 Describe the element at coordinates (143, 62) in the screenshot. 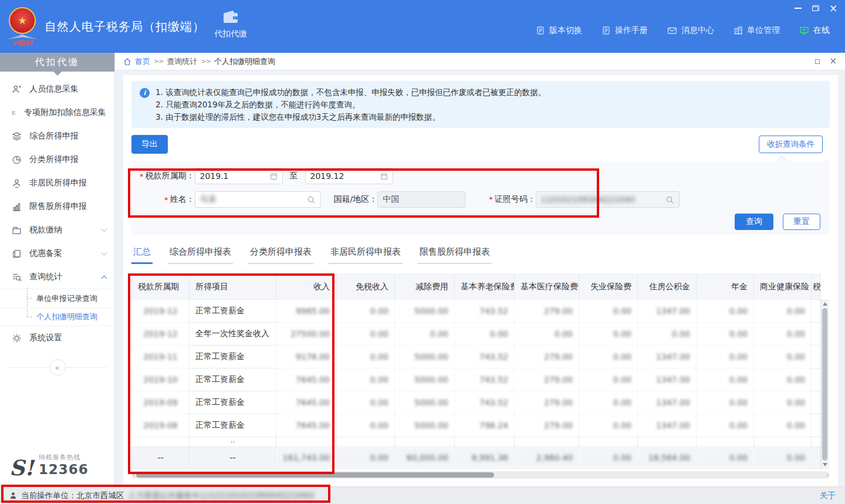

I see `breadcrumb-home: 首页` at that location.